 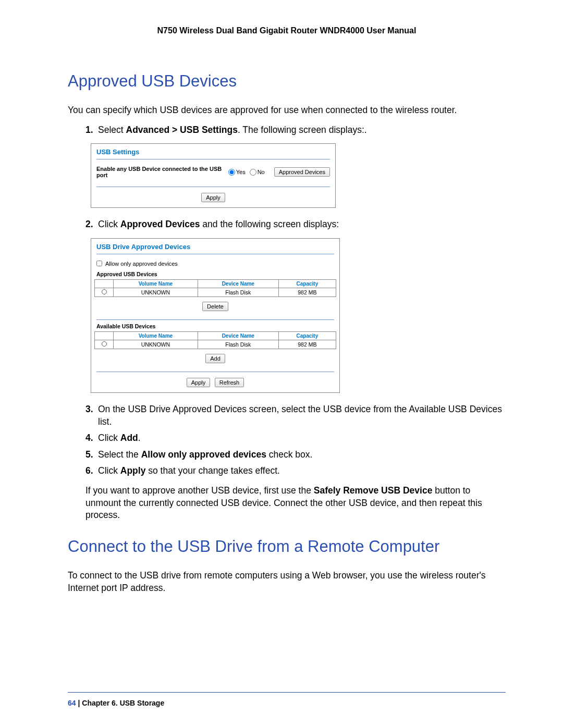 I want to click on t: . The following screen displays:., so click(x=302, y=130).